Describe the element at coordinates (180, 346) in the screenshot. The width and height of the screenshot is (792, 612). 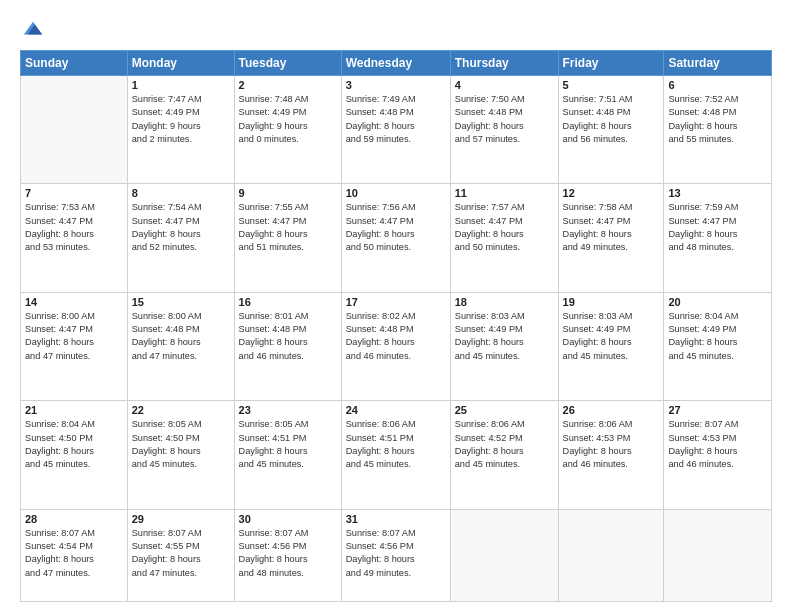
I see `calendar-cell: 15Sunrise: 8:00 AMSunset: 4:48 PMDayligh…` at that location.